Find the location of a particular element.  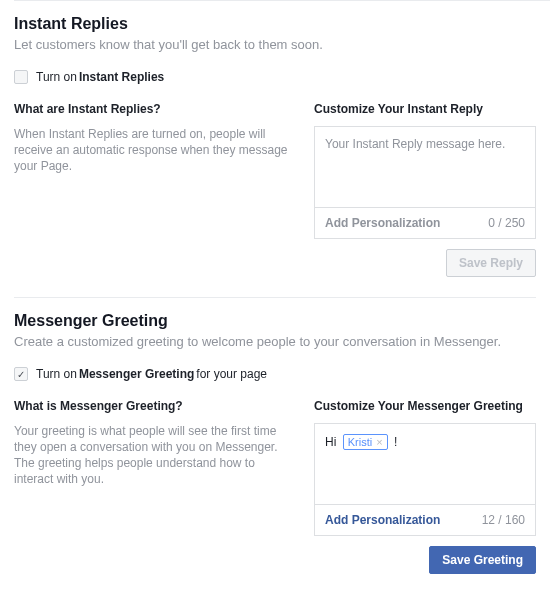

token-label: Kristi is located at coordinates (360, 442).